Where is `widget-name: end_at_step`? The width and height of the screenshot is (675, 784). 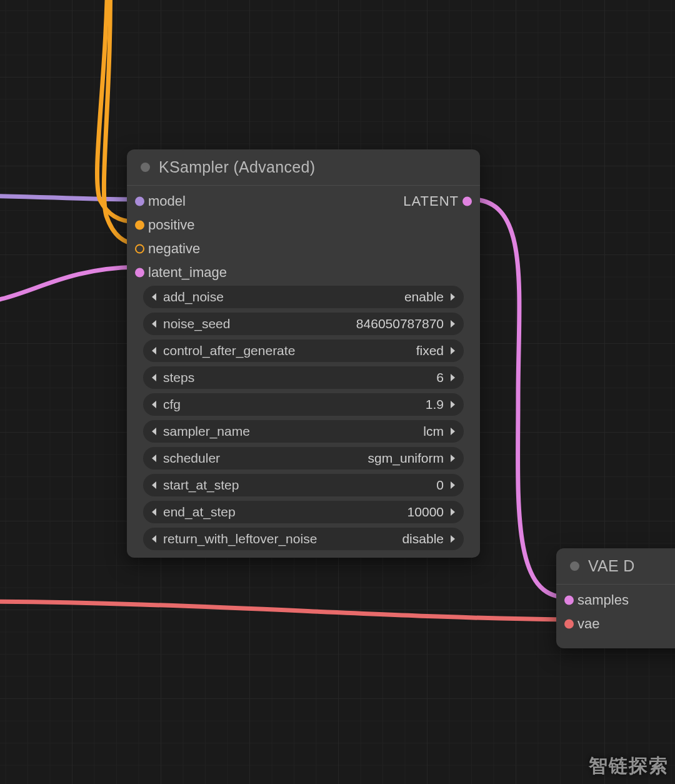 widget-name: end_at_step is located at coordinates (199, 512).